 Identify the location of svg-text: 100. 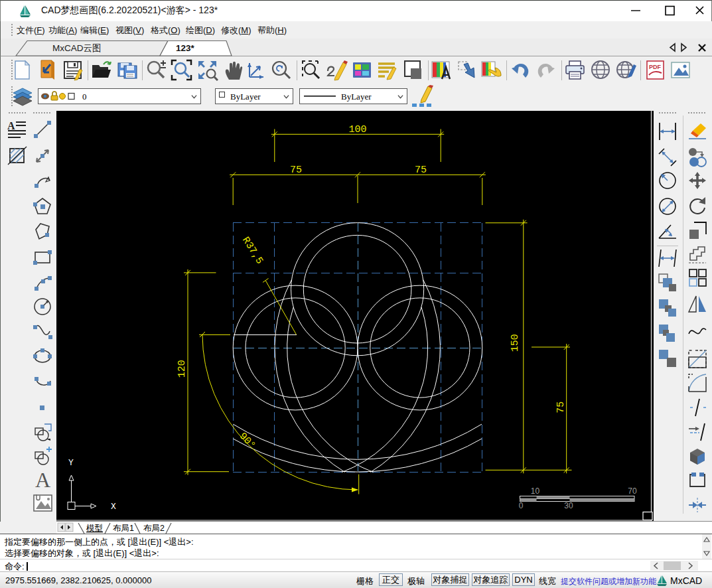
(357, 130).